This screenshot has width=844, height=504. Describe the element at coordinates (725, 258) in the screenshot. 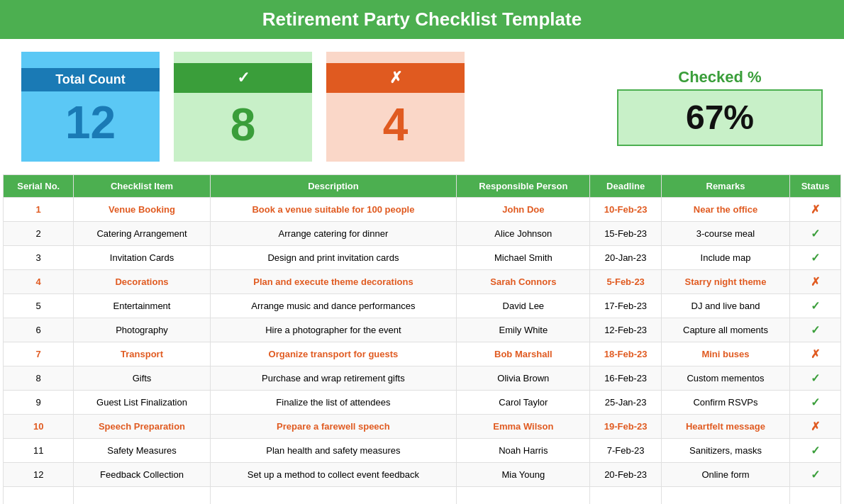

I see `cell-remarks: Include map` at that location.